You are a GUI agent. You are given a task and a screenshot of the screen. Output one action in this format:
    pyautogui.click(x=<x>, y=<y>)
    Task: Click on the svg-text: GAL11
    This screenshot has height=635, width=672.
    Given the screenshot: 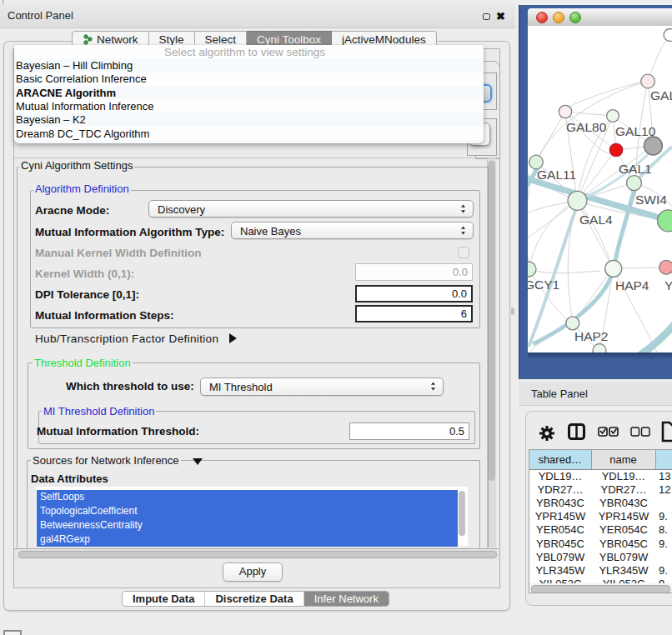 What is the action you would take?
    pyautogui.click(x=557, y=175)
    